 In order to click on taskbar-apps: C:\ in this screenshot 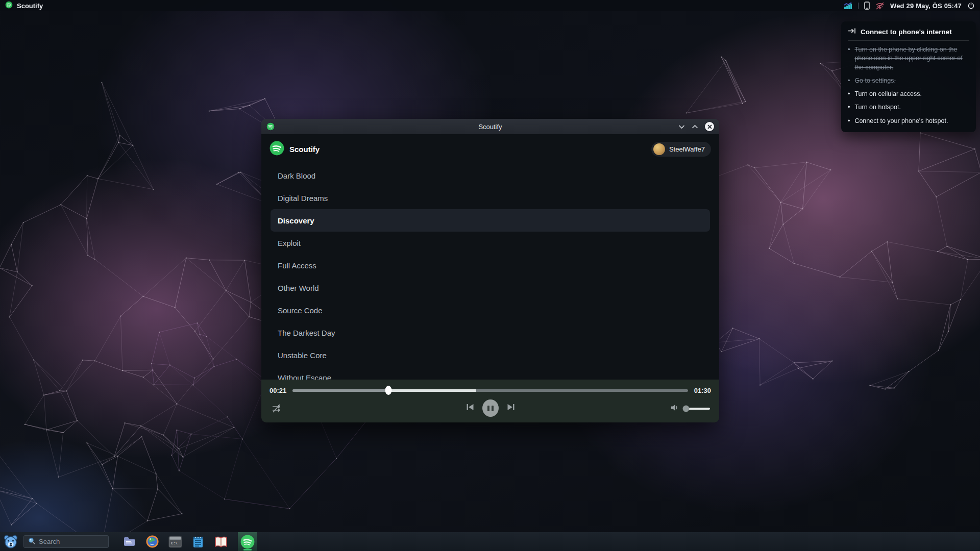, I will do `click(190, 542)`.